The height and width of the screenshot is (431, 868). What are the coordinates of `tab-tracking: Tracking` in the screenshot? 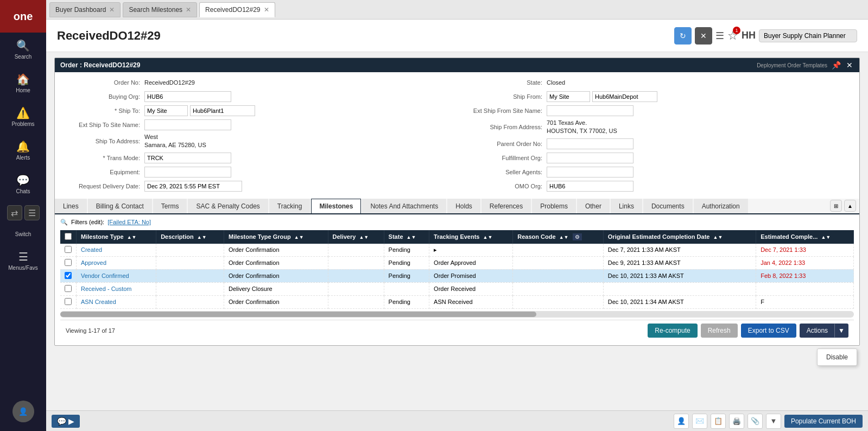 It's located at (290, 206).